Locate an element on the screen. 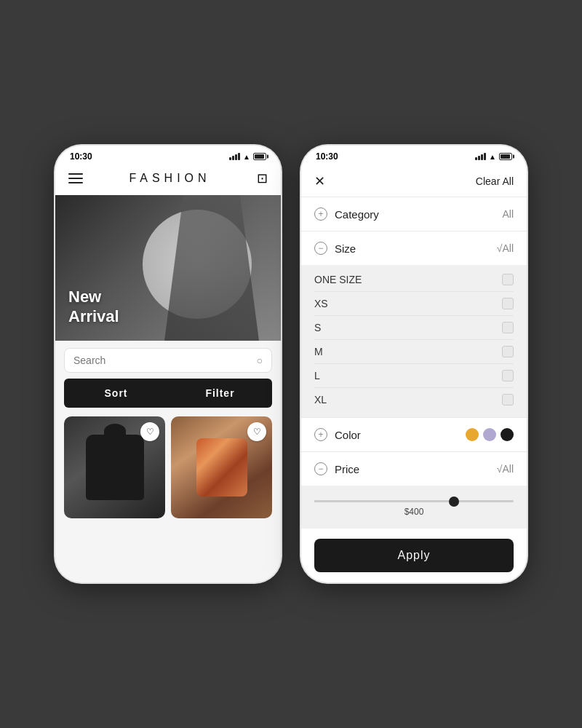 This screenshot has width=582, height=728. size-option-m: M is located at coordinates (414, 352).